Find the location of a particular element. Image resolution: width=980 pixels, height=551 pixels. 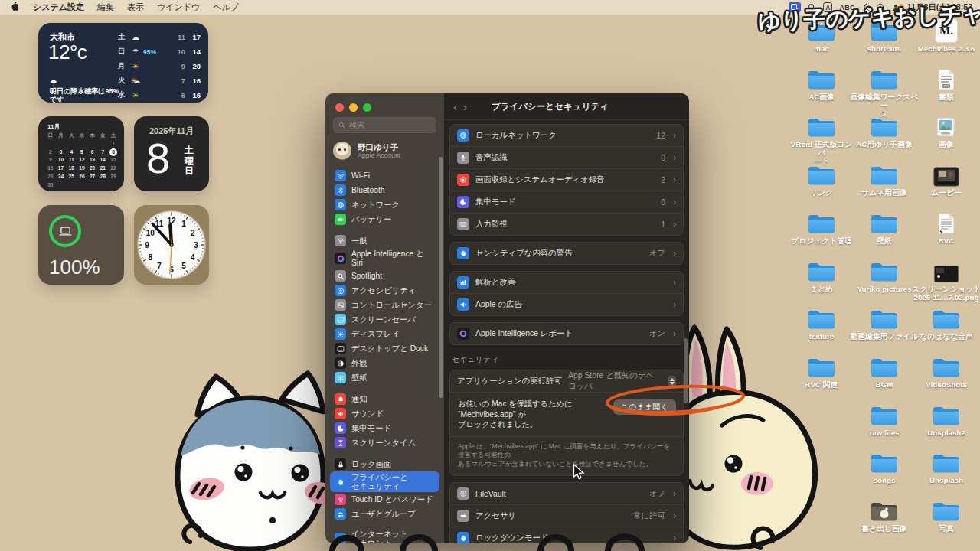

back-chevron: ‹ is located at coordinates (455, 107).